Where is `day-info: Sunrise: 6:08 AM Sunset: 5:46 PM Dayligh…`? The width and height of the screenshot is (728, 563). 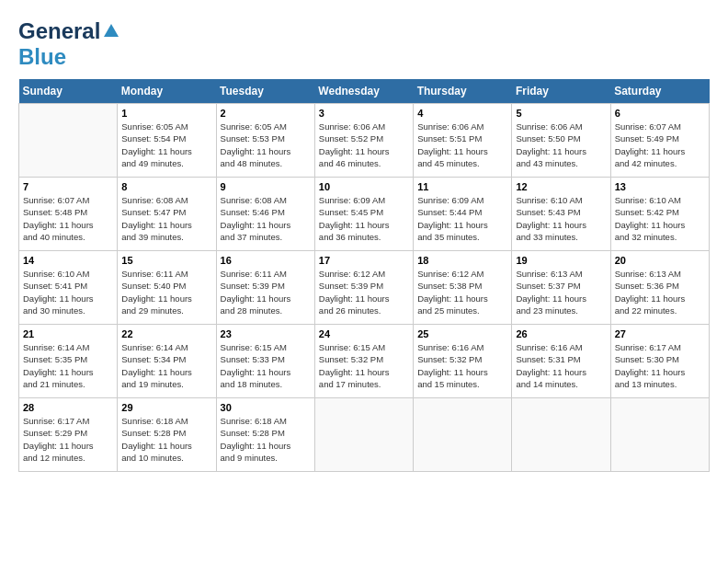 day-info: Sunrise: 6:08 AM Sunset: 5:46 PM Dayligh… is located at coordinates (266, 219).